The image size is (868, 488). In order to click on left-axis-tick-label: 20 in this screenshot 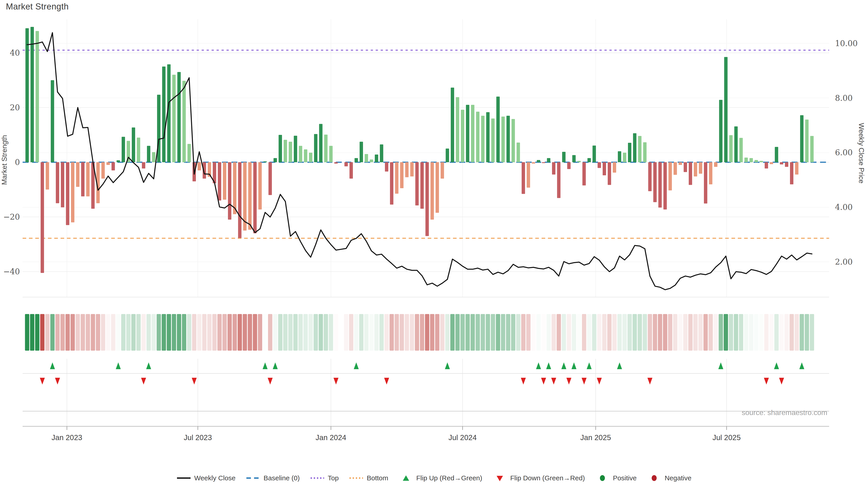, I will do `click(15, 108)`.